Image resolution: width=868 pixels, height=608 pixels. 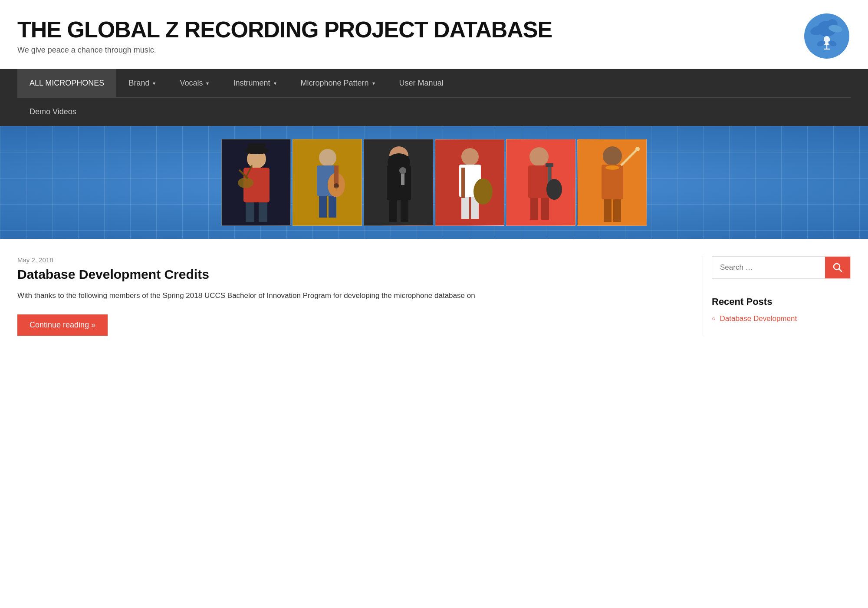 I want to click on nav-label-brand: Brand, so click(x=139, y=83).